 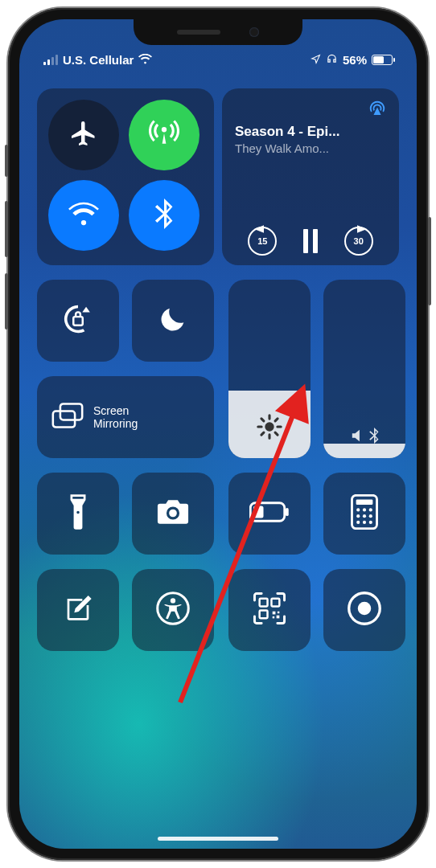 What do you see at coordinates (254, 32) in the screenshot?
I see `front-camera` at bounding box center [254, 32].